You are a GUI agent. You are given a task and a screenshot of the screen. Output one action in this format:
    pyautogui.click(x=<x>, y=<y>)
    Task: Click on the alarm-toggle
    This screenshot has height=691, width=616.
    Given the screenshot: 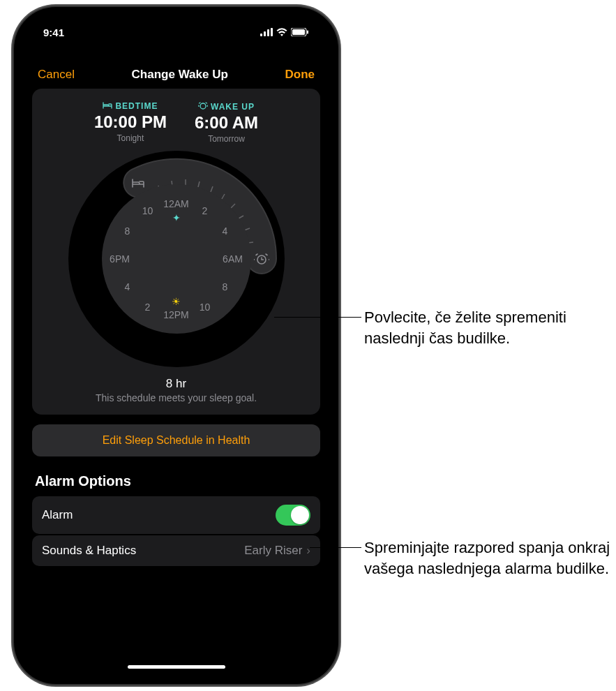 What is the action you would take?
    pyautogui.click(x=293, y=515)
    